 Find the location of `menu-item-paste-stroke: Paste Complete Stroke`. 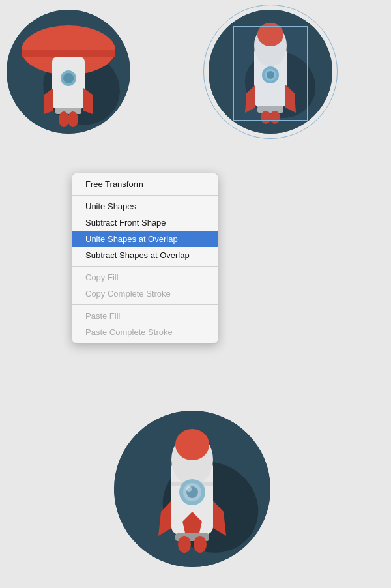

menu-item-paste-stroke: Paste Complete Stroke is located at coordinates (145, 332).